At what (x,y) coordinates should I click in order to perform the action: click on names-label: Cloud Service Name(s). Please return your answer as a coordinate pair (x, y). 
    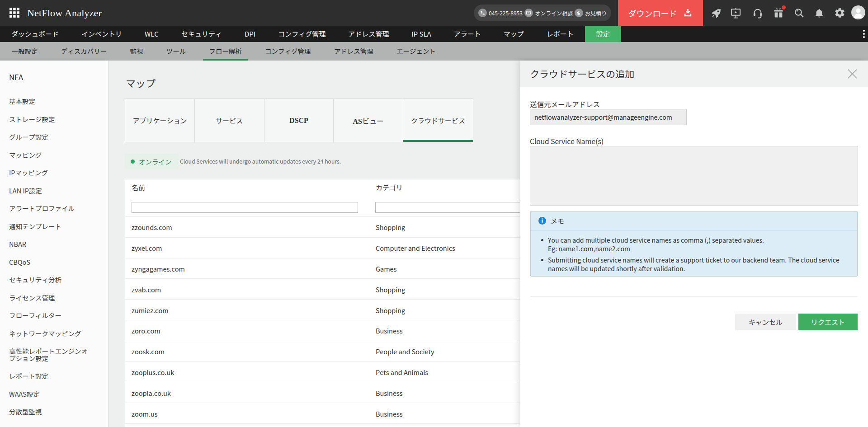
    Looking at the image, I should click on (567, 141).